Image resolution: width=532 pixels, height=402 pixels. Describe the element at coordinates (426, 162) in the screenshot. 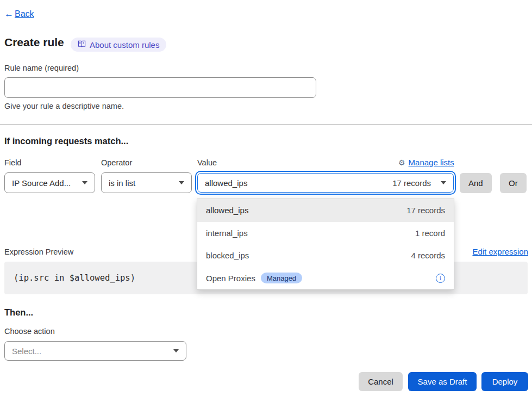

I see `manage-lists-link: ⚙ Manage lists` at that location.